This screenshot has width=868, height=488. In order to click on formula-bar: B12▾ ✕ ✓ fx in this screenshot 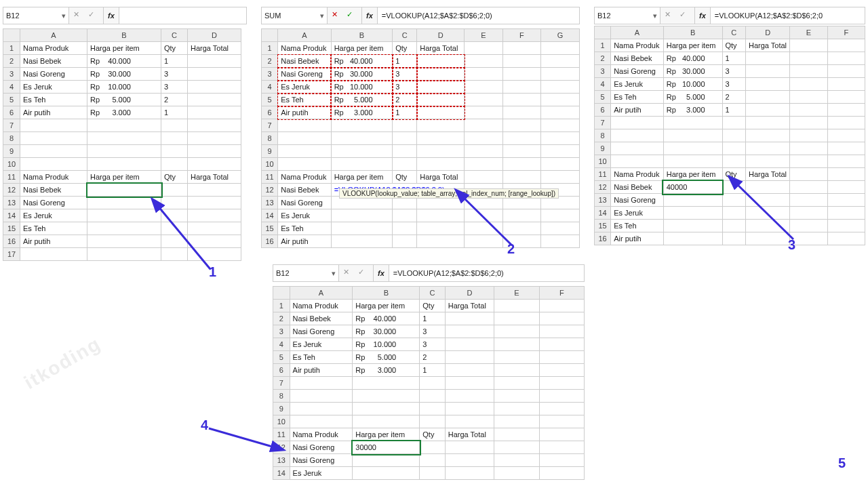, I will do `click(125, 16)`.